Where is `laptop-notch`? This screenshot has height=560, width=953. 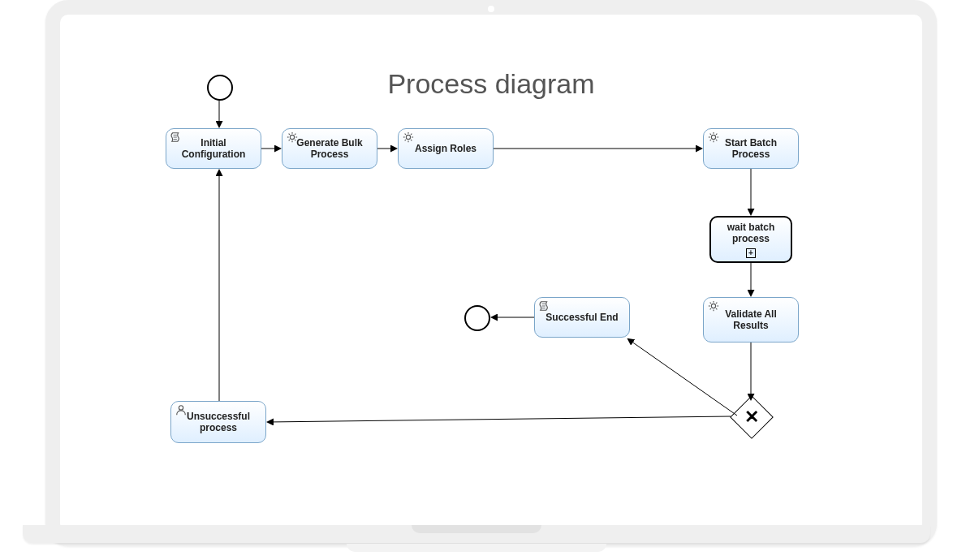
laptop-notch is located at coordinates (476, 529).